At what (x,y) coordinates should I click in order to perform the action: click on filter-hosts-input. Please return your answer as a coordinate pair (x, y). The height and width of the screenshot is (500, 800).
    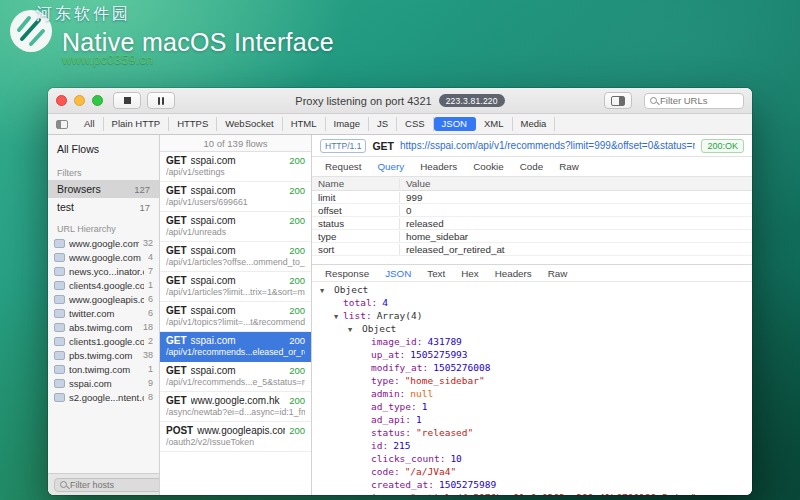
    Looking at the image, I should click on (115, 485).